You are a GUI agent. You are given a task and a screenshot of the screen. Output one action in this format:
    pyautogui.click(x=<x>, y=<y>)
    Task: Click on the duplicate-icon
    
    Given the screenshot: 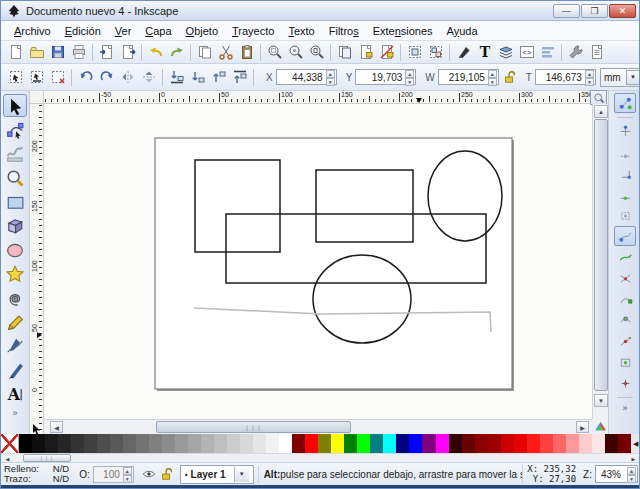 What is the action you would take?
    pyautogui.click(x=344, y=52)
    